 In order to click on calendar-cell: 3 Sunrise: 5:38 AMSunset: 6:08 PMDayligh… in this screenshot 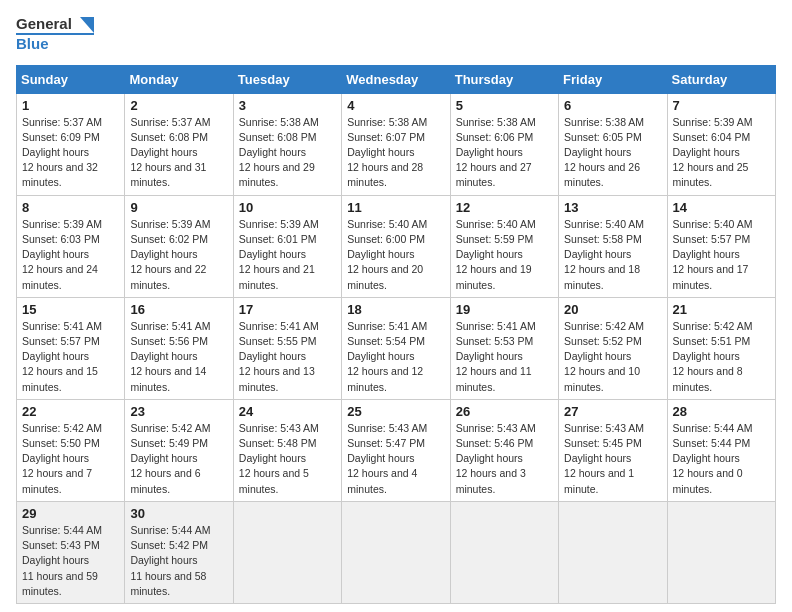, I will do `click(287, 144)`.